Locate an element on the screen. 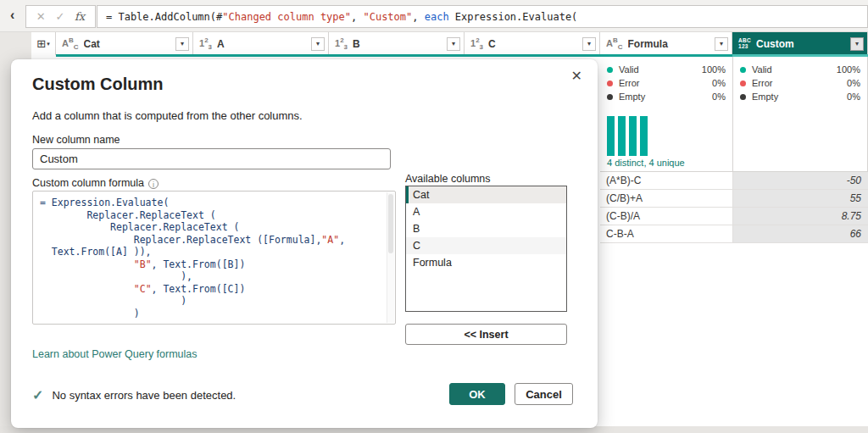 The image size is (868, 433). close-icon: ✕ is located at coordinates (576, 76).